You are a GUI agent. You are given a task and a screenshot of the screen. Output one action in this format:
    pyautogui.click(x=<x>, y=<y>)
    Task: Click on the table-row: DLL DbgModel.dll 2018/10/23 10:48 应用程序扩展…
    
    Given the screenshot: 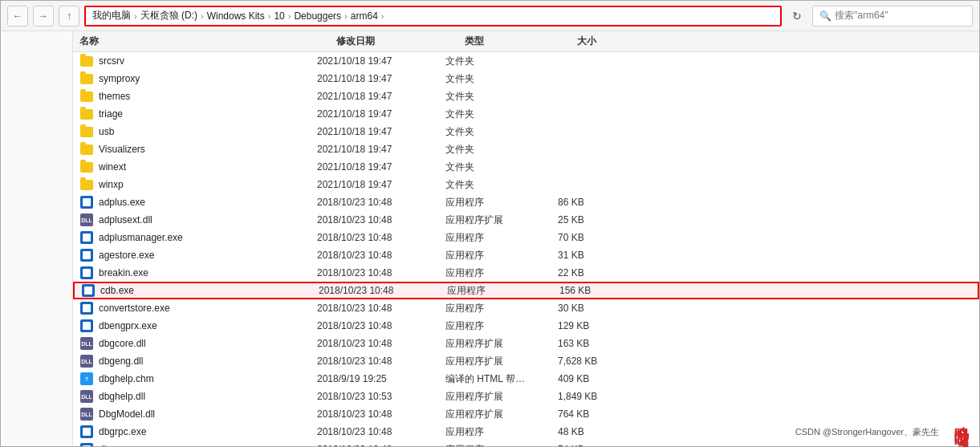 What is the action you would take?
    pyautogui.click(x=527, y=414)
    